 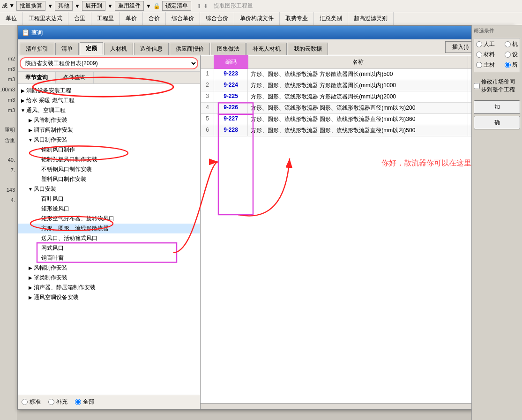 What do you see at coordinates (109, 111) in the screenshot?
I see `tree-item-3: ▼通风、空调工程` at bounding box center [109, 111].